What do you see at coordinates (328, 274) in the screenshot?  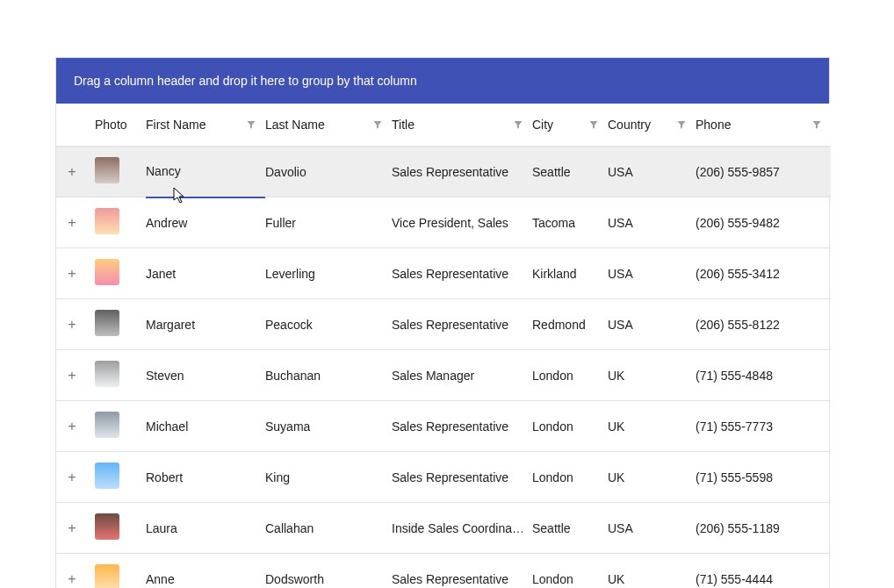 I see `cell-last-name: Leverling` at bounding box center [328, 274].